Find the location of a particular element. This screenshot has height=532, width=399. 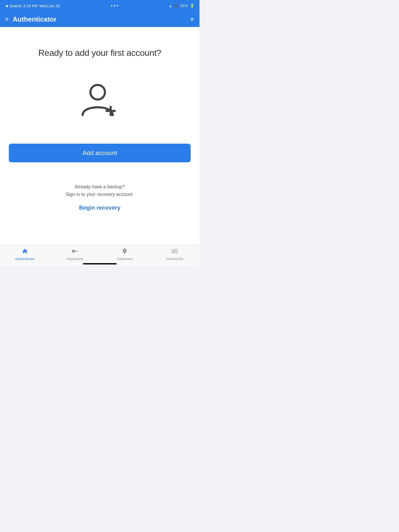

status-right: 🎧 51% 🔋 is located at coordinates (182, 6).